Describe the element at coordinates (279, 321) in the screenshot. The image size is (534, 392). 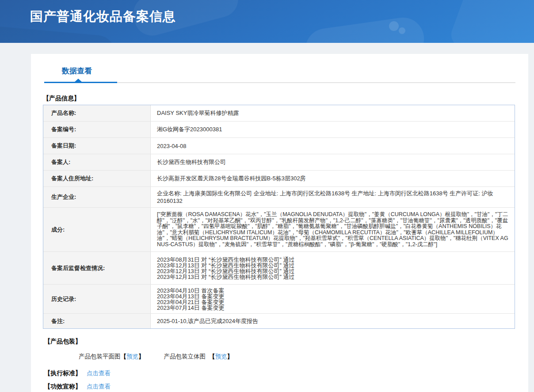
I see `table-row-remark: 备注: 2025-01-10,该产品已完成2024年度报告` at that location.